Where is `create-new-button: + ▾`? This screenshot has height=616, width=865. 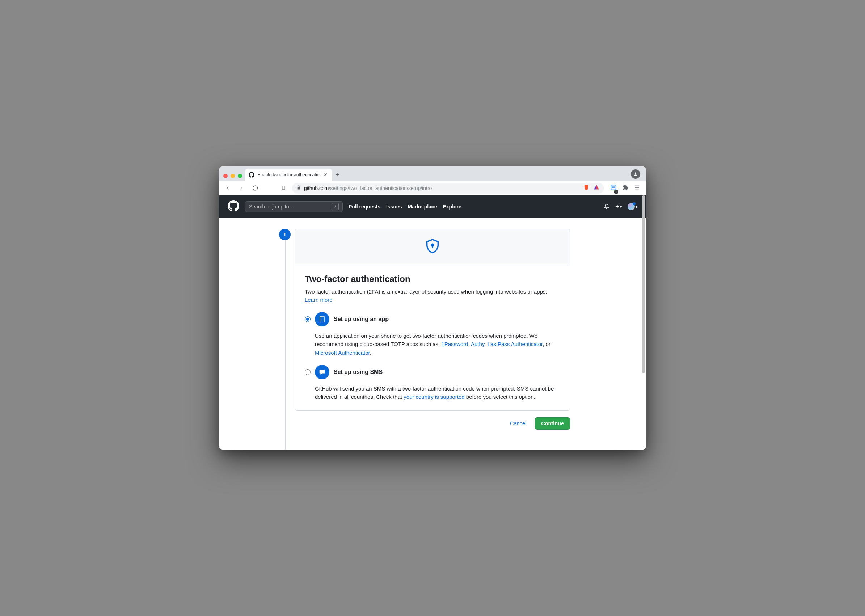 create-new-button: + ▾ is located at coordinates (619, 207).